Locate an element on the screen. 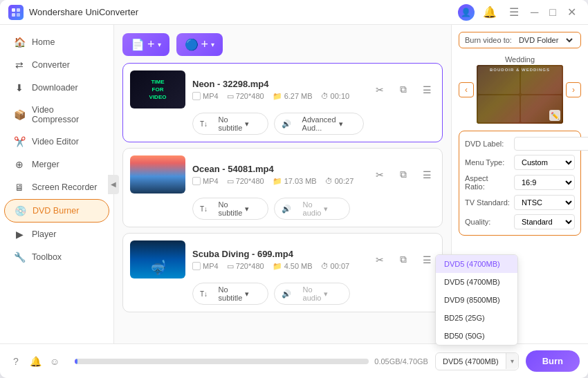 The height and width of the screenshot is (378, 588). sidebar-collapse-btn: ◀ is located at coordinates (113, 185).